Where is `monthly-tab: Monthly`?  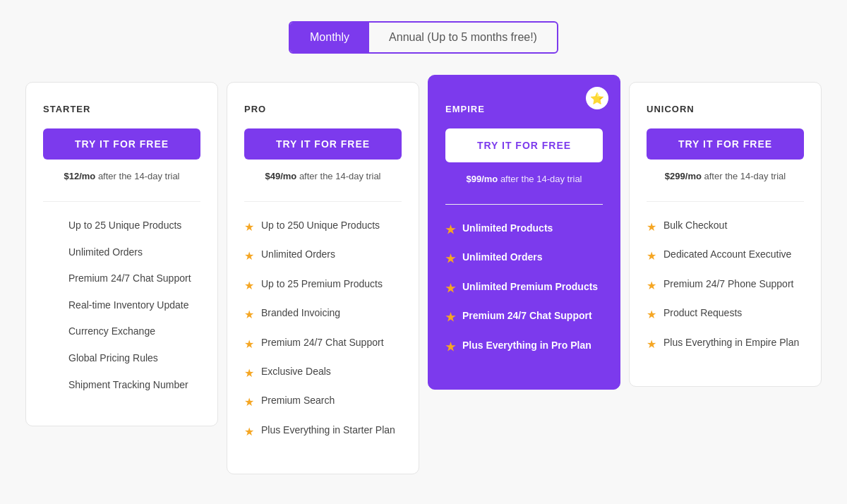 monthly-tab: Monthly is located at coordinates (330, 37).